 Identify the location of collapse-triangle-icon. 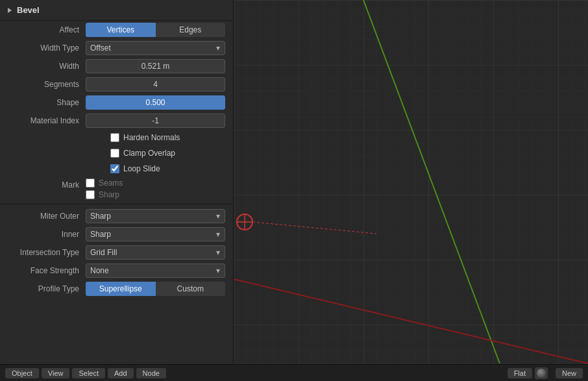
(10, 10).